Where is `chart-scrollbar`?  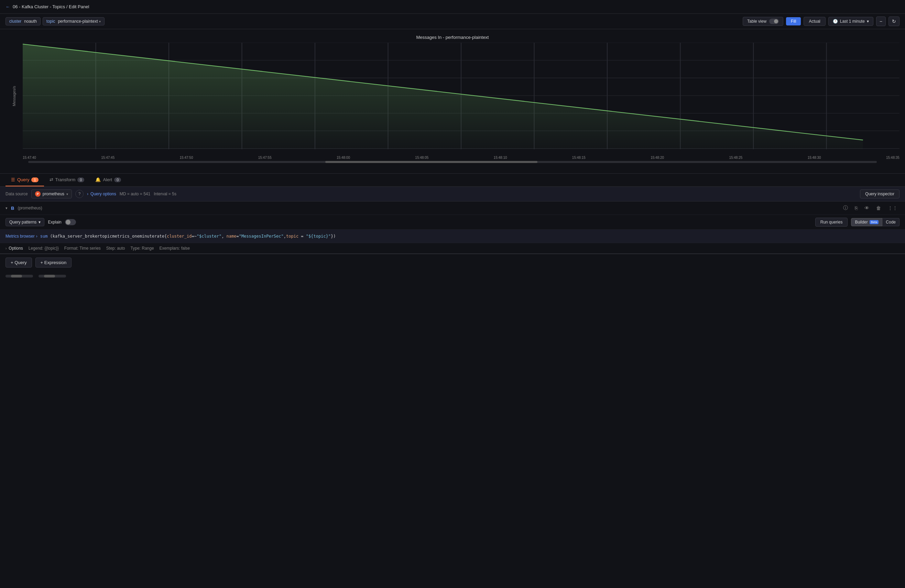 chart-scrollbar is located at coordinates (452, 162).